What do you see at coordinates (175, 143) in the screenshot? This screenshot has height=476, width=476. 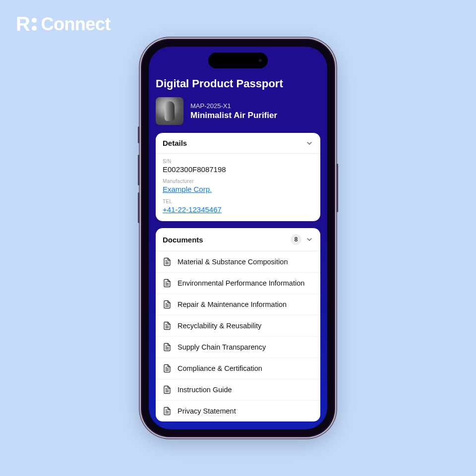 I see `details-title: Details` at bounding box center [175, 143].